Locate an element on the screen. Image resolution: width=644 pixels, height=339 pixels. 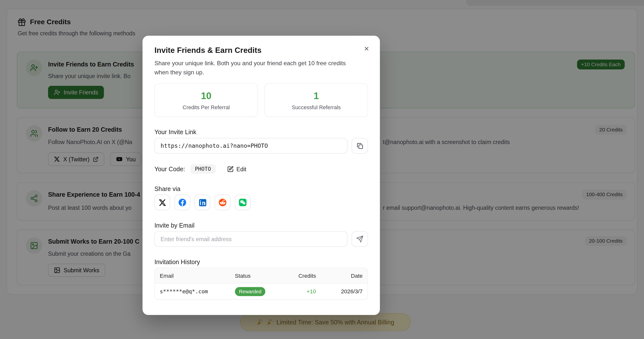
share-facebook-button is located at coordinates (182, 202).